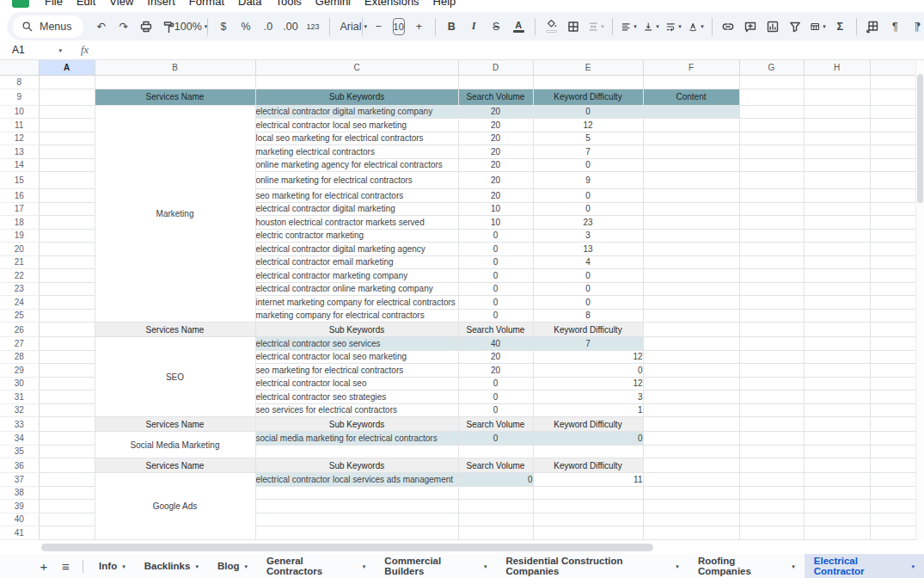 This screenshot has height=578, width=924. What do you see at coordinates (67, 410) in the screenshot?
I see `cell-A32` at bounding box center [67, 410].